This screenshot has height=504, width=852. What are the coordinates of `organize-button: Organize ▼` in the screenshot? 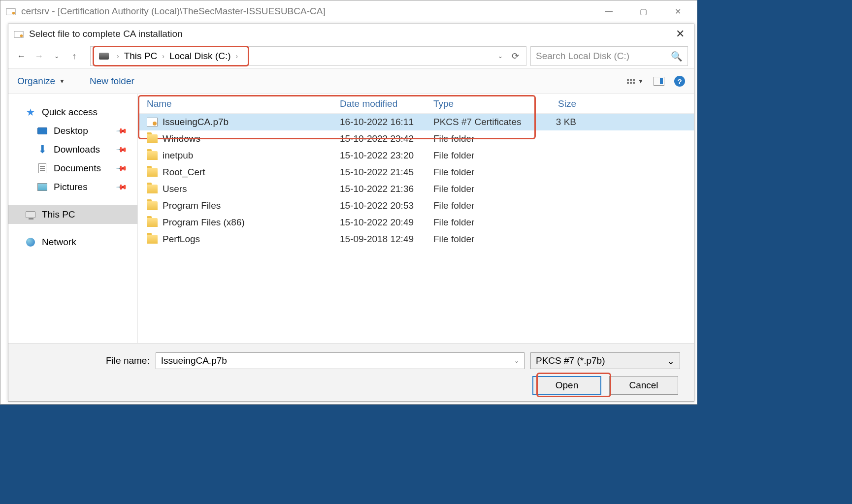 It's located at (41, 81).